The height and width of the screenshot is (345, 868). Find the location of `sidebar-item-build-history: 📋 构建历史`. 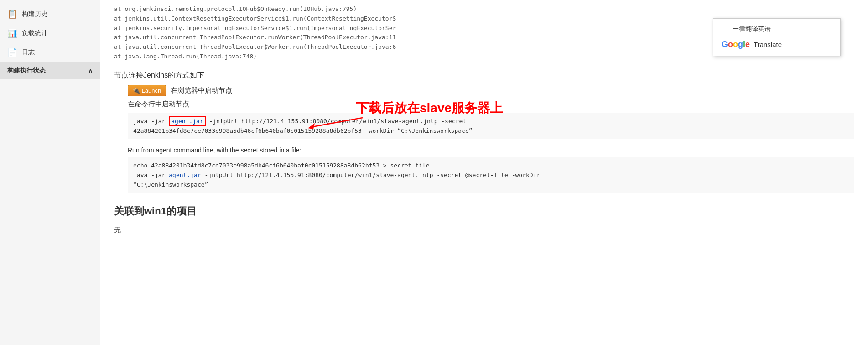

sidebar-item-build-history: 📋 构建历史 is located at coordinates (50, 14).